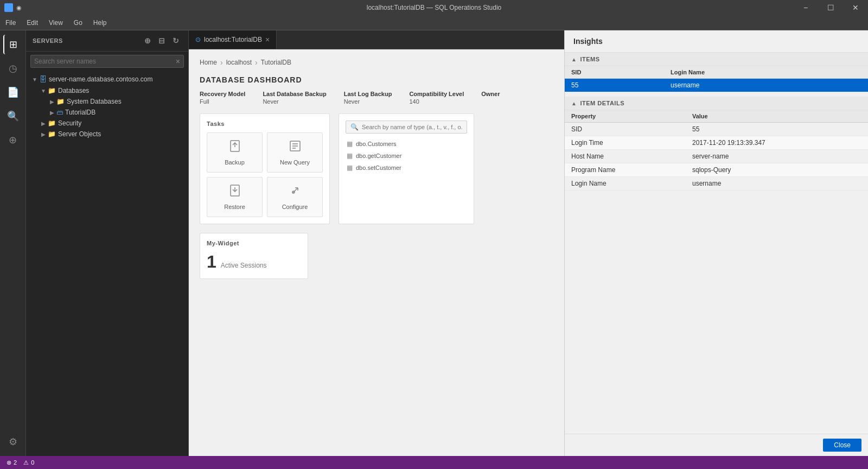 This screenshot has width=868, height=469. What do you see at coordinates (29, 462) in the screenshot?
I see `warning-status: ⚠ 0` at bounding box center [29, 462].